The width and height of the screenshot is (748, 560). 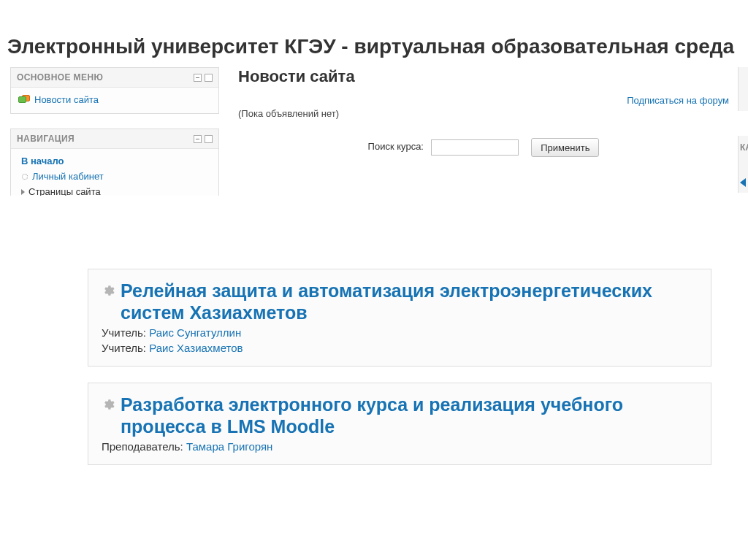 What do you see at coordinates (60, 77) in the screenshot?
I see `main-menu-title: ОСНОВНОЕ МЕНЮ` at bounding box center [60, 77].